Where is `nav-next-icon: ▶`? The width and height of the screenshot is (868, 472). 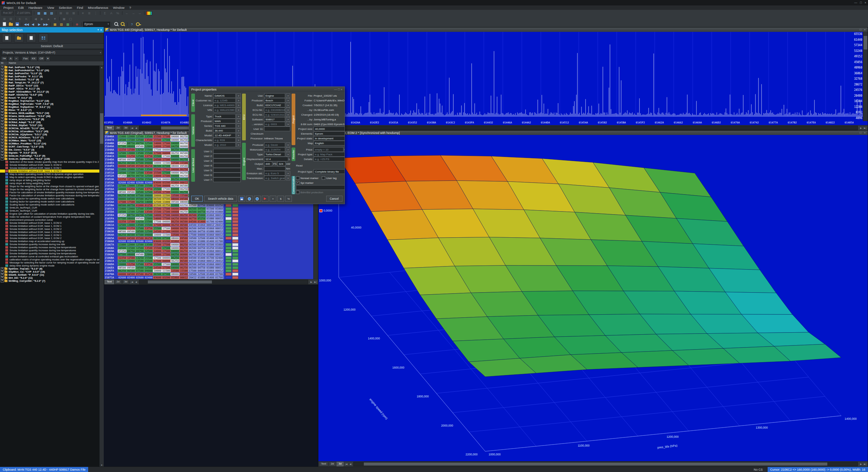 nav-next-icon: ▶ is located at coordinates (311, 282).